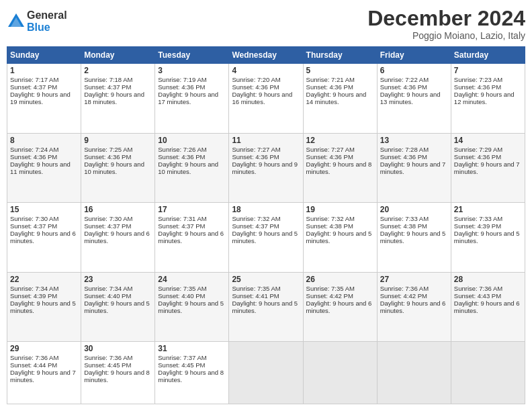 The image size is (532, 411). Describe the element at coordinates (34, 365) in the screenshot. I see `sunset-label: Sunset: 4:44 PM` at that location.